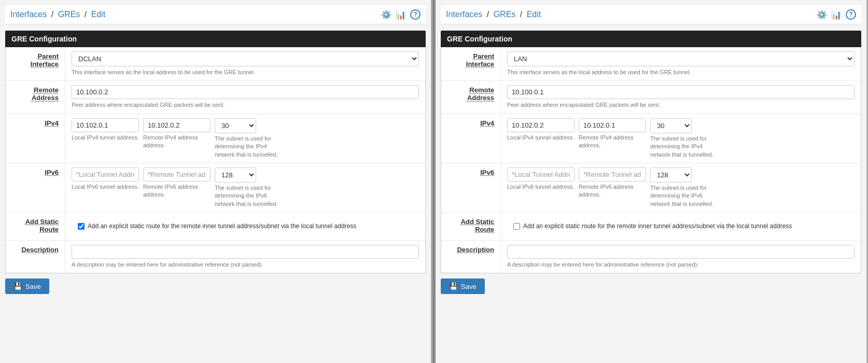 The width and height of the screenshot is (868, 363). Describe the element at coordinates (105, 138) in the screenshot. I see `left-ipv4-local-help: Local IPv4 tunnel address.` at that location.